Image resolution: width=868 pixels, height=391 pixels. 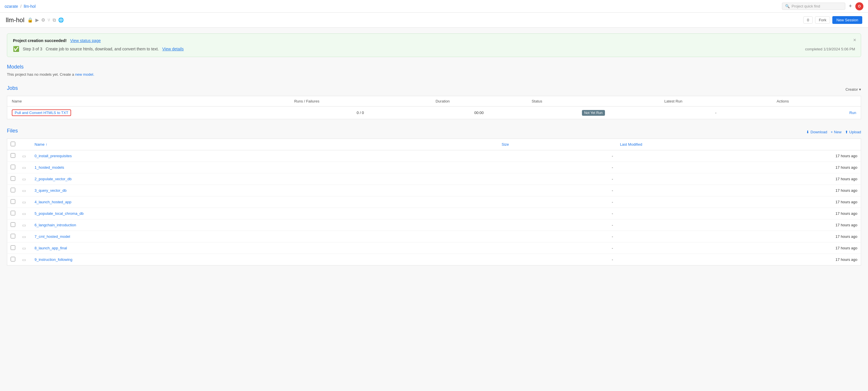 I want to click on add-button: +, so click(x=850, y=6).